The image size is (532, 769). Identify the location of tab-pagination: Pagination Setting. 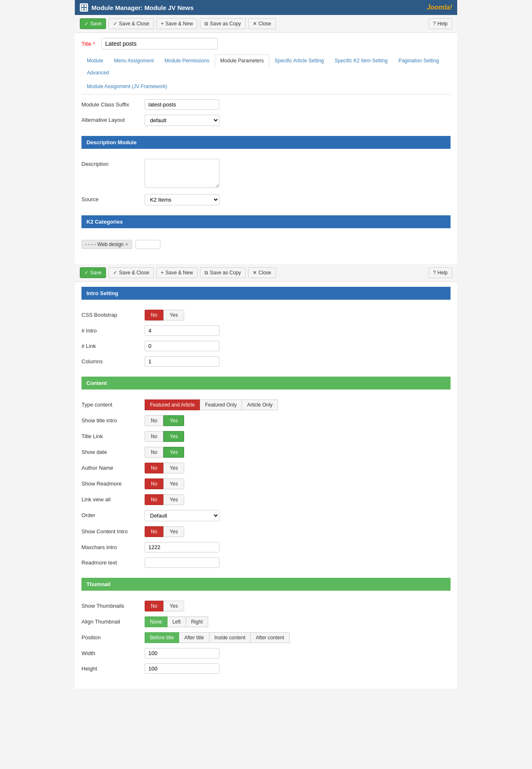
(419, 61).